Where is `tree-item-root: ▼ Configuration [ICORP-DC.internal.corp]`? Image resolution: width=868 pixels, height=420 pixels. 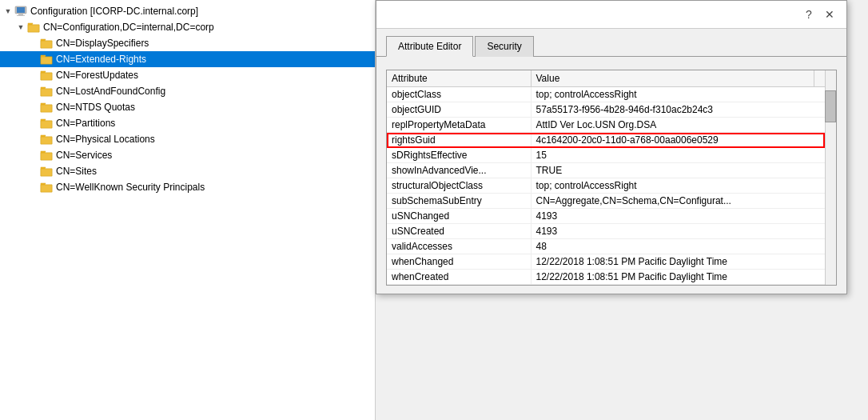
tree-item-root: ▼ Configuration [ICORP-DC.internal.corp] is located at coordinates (187, 11).